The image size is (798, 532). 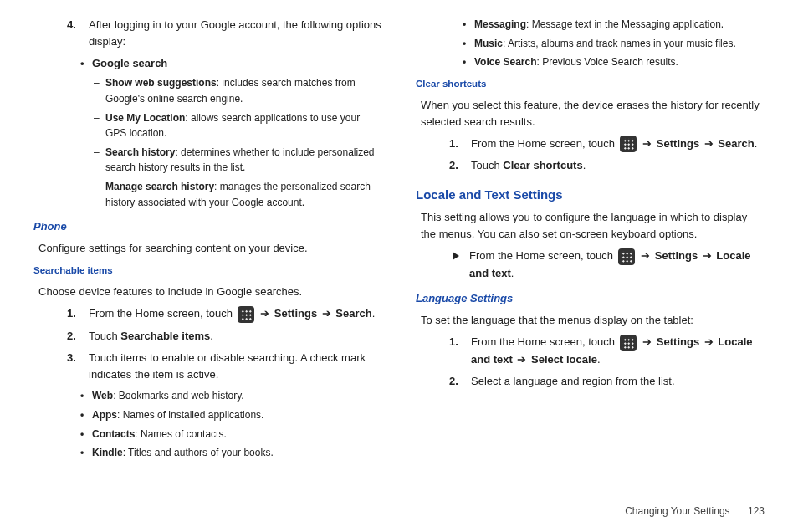 What do you see at coordinates (177, 415) in the screenshot?
I see `bullet-body: Apps: Names of installed applications.` at bounding box center [177, 415].